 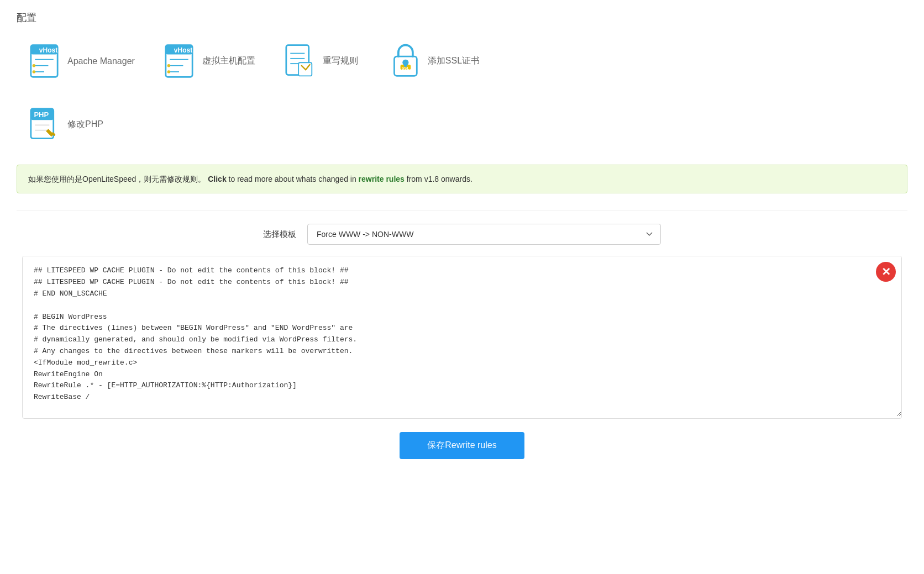 What do you see at coordinates (381, 179) in the screenshot?
I see `banner-rewrite-link: rewrite rules` at bounding box center [381, 179].